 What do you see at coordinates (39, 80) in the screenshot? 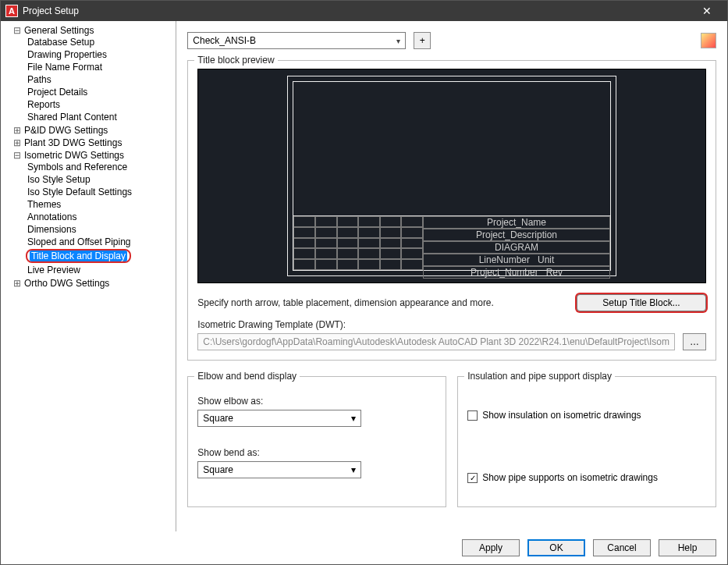
I see `tree-paths: Paths` at bounding box center [39, 80].